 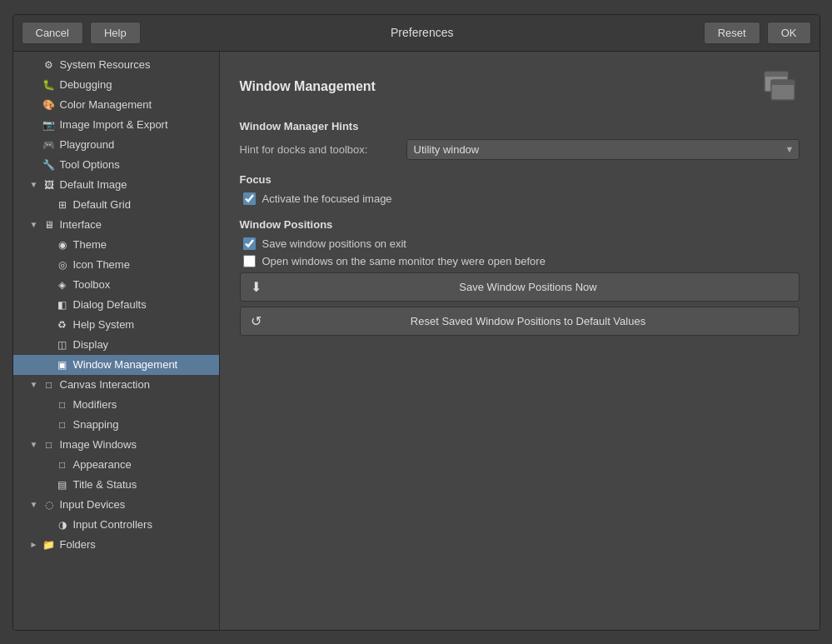 I want to click on sidebar-item-modifiers: □Modifiers, so click(x=117, y=405).